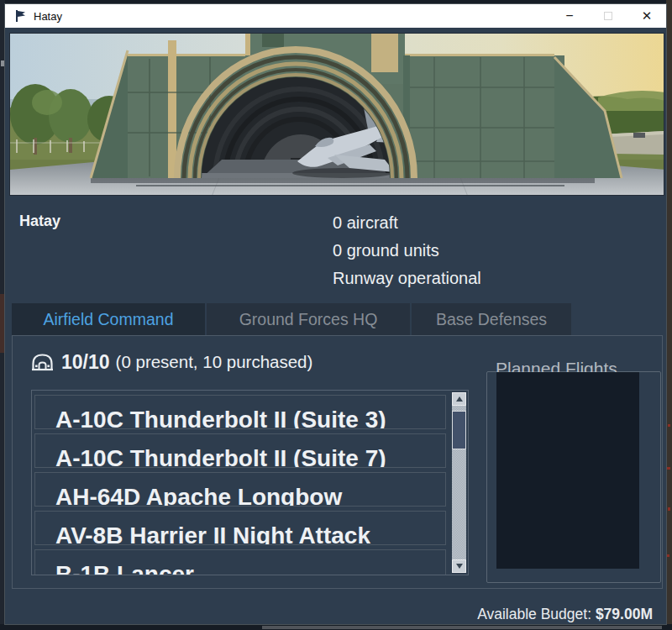 This screenshot has height=630, width=672. What do you see at coordinates (459, 482) in the screenshot?
I see `scrollbar` at bounding box center [459, 482].